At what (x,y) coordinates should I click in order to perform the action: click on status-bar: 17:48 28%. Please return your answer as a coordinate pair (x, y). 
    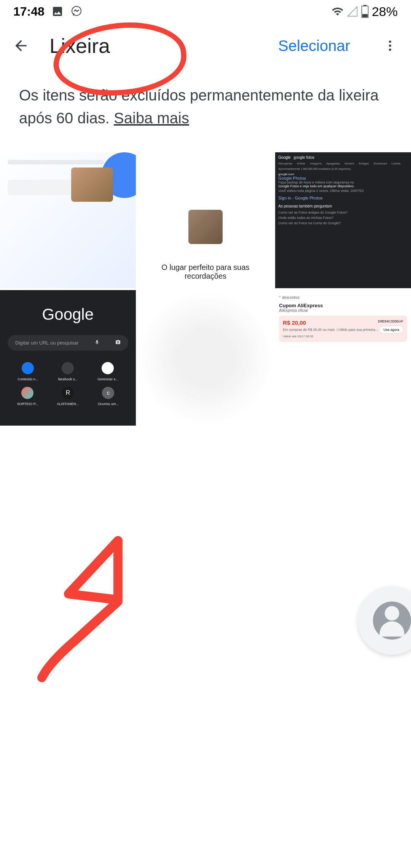
    Looking at the image, I should click on (206, 11).